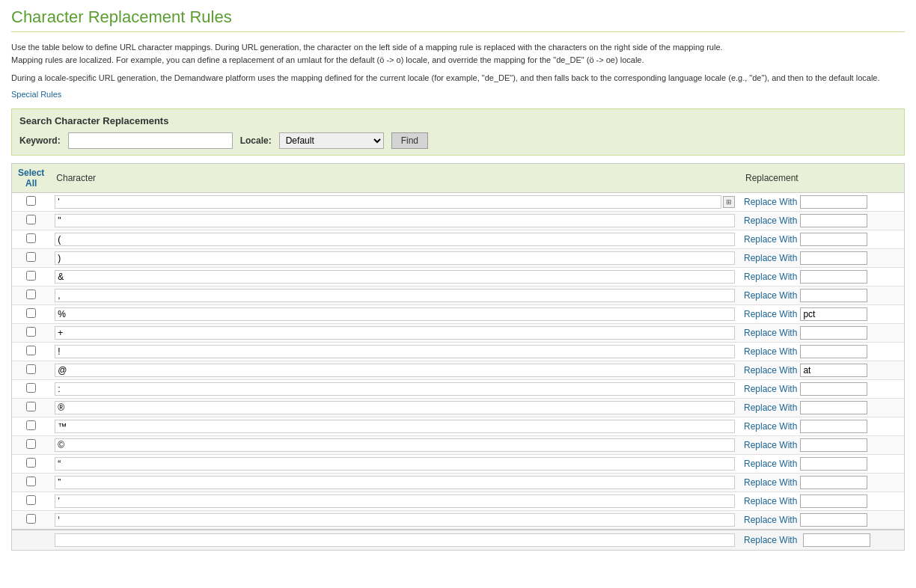 The image size is (916, 588). Describe the element at coordinates (458, 540) in the screenshot. I see `table-footer: Replace With` at that location.